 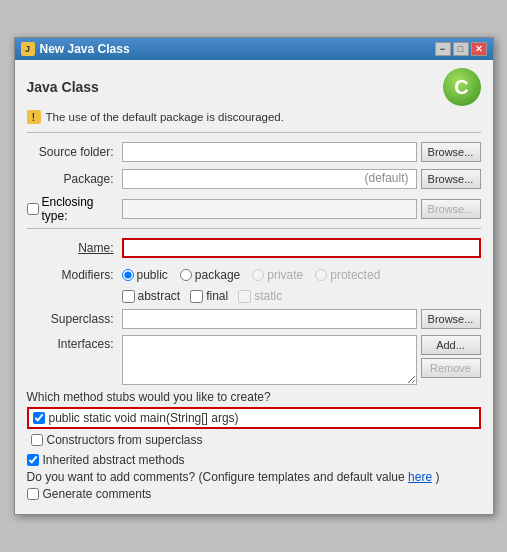 I want to click on modifier-protected-item: protected, so click(x=348, y=275).